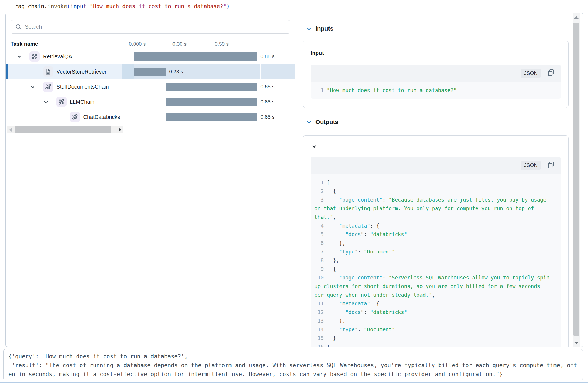 Image resolution: width=588 pixels, height=384 pixels. I want to click on json-str-segment: "databricks", so click(389, 234).